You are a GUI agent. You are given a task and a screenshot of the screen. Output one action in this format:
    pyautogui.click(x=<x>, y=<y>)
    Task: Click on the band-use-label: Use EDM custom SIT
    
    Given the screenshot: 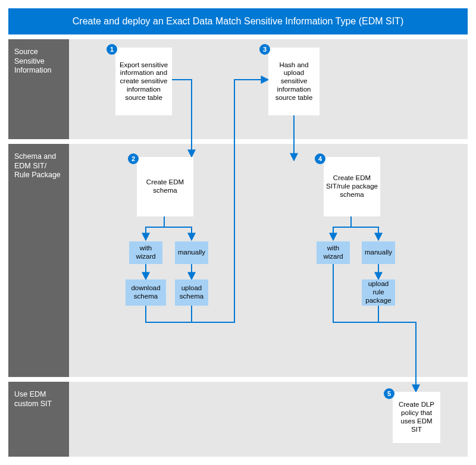 What is the action you would take?
    pyautogui.click(x=39, y=419)
    